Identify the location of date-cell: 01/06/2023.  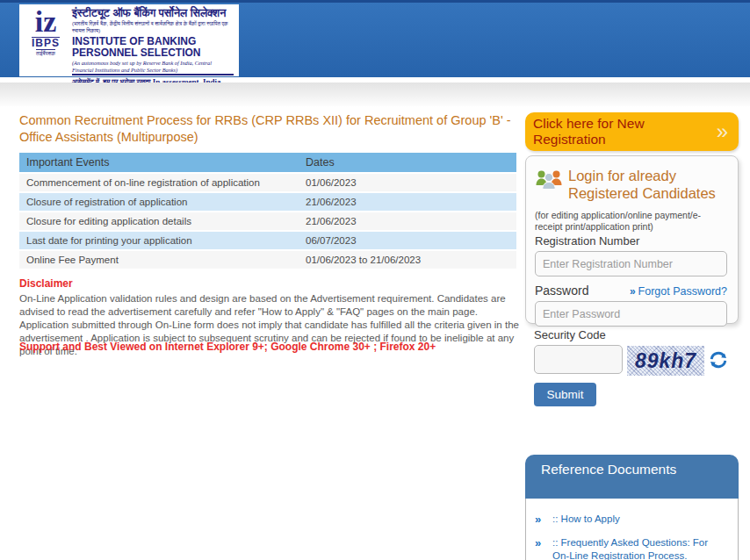
(407, 183).